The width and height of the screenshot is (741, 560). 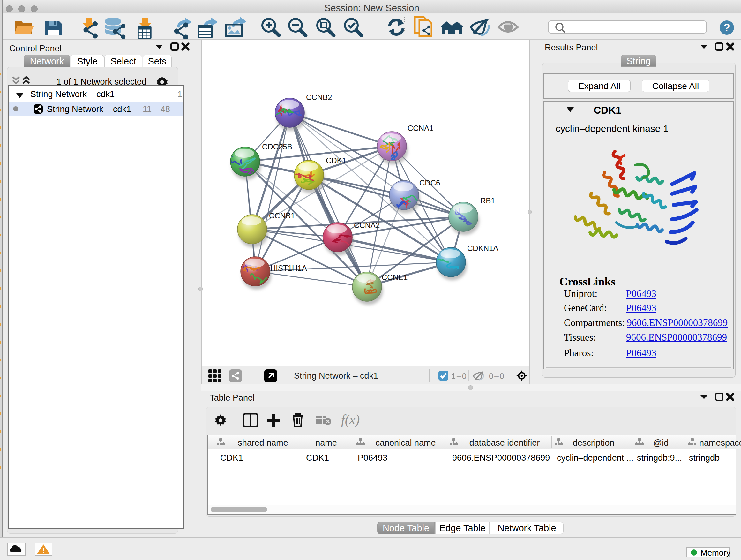 I want to click on svg-text: CCNA1, so click(x=421, y=128).